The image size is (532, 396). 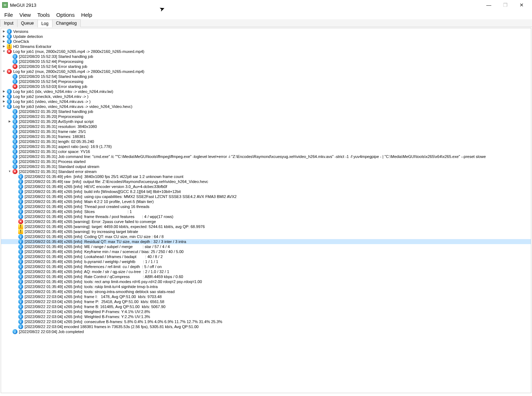 I want to click on log-row: [2022/08/22 01:35:49] x265 [warning]: ta…, so click(x=266, y=227).